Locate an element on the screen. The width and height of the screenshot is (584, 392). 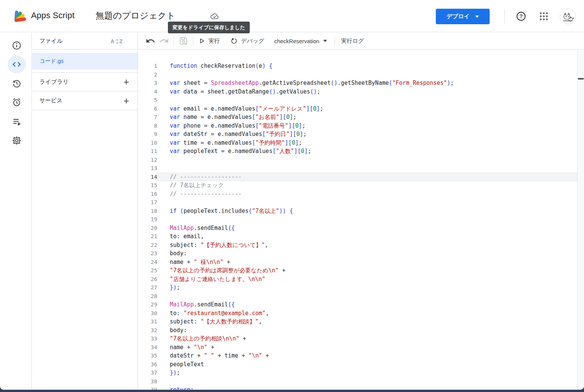
project-title: 無題のプロジェクト is located at coordinates (136, 16).